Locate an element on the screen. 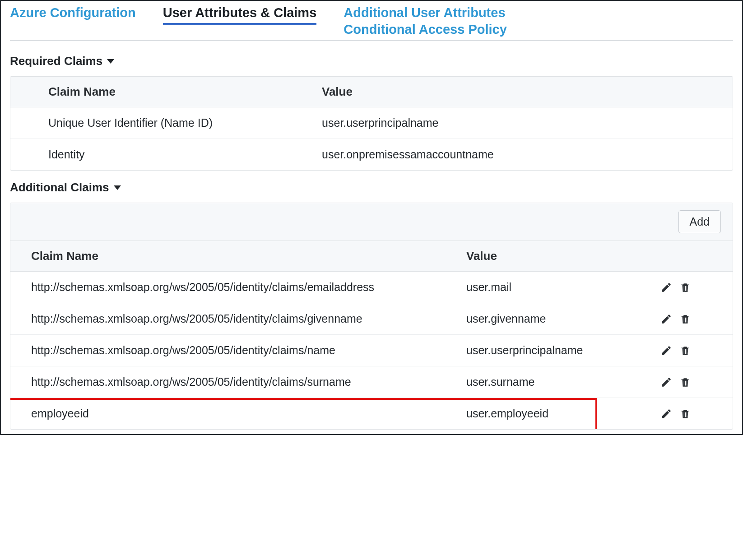  additional-claims-toolbar: Add is located at coordinates (372, 222).